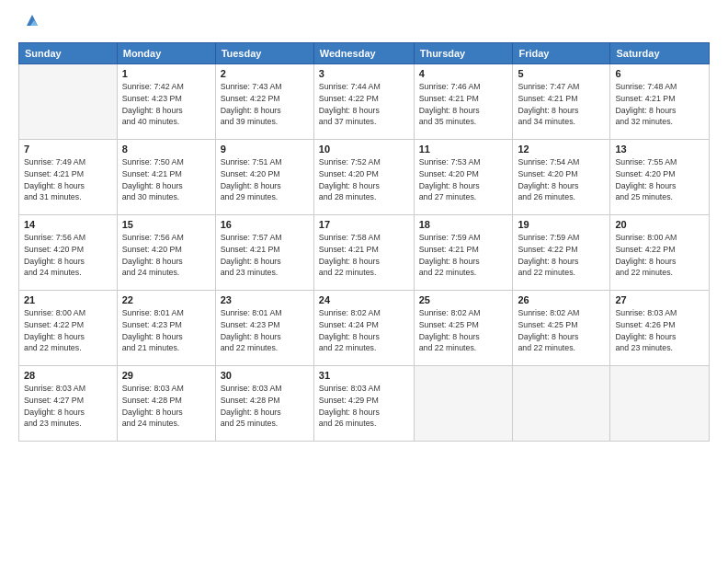  What do you see at coordinates (265, 180) in the screenshot?
I see `day-info: Sunrise: 7:51 AMSunset: 4:20 PMDaylight:…` at bounding box center [265, 180].